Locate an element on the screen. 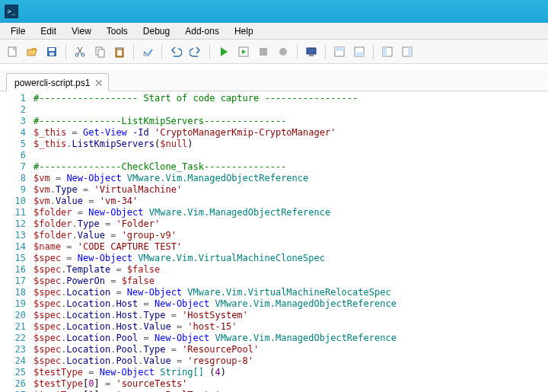 The width and height of the screenshot is (548, 392). token-paren: ] is located at coordinates (97, 384).